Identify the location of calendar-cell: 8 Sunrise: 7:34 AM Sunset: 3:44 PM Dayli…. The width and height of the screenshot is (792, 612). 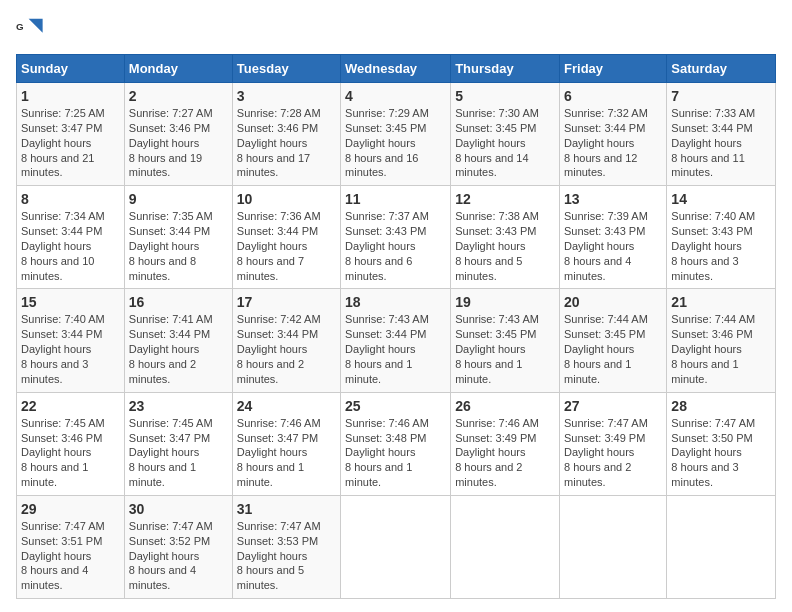
(71, 238).